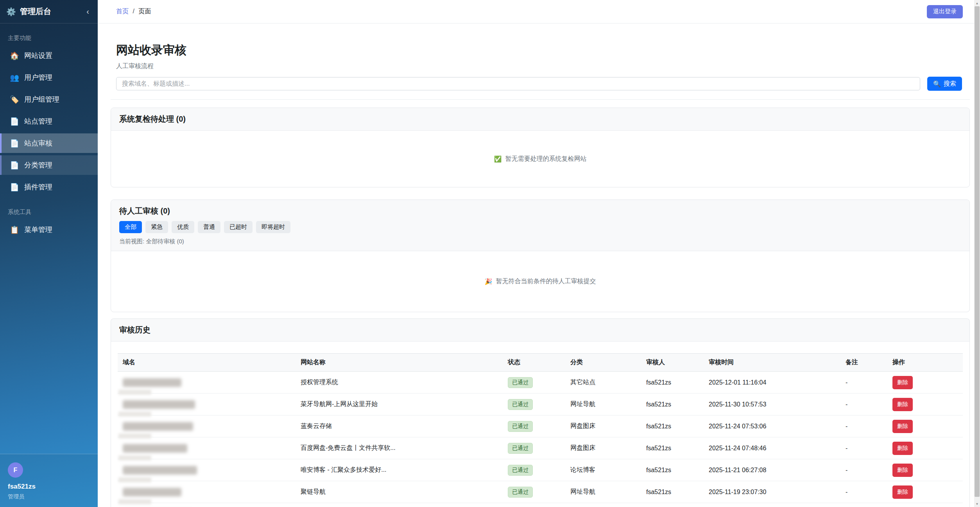  What do you see at coordinates (38, 56) in the screenshot?
I see `sidebar-item-label: 网站设置` at bounding box center [38, 56].